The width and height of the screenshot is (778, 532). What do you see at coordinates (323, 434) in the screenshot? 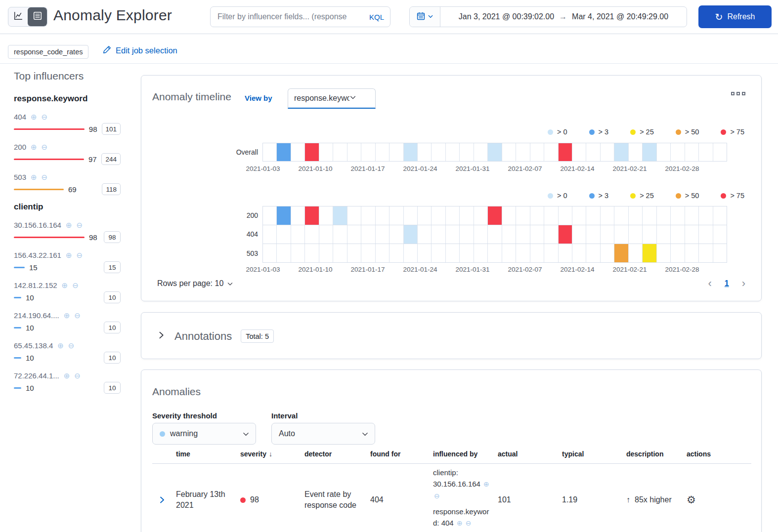
I see `interval-select: Auto` at bounding box center [323, 434].